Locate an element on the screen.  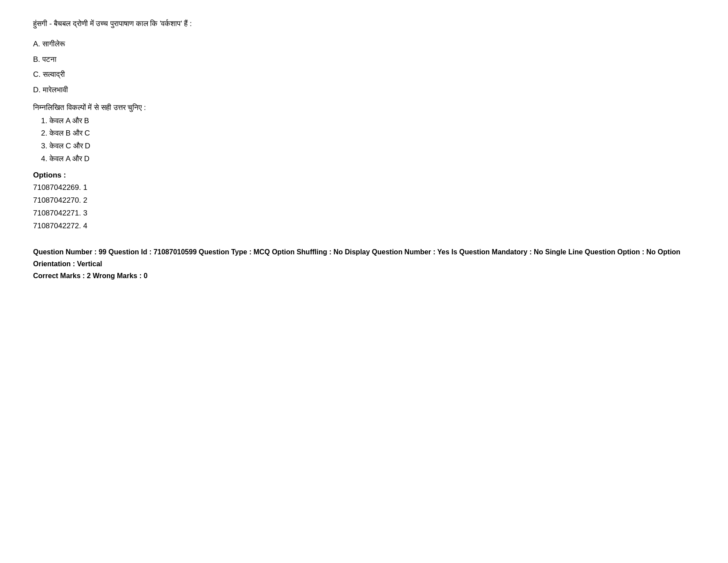
meta-line-2-text: Correct Marks : 2 Wrong Marks : 0 is located at coordinates (90, 276).